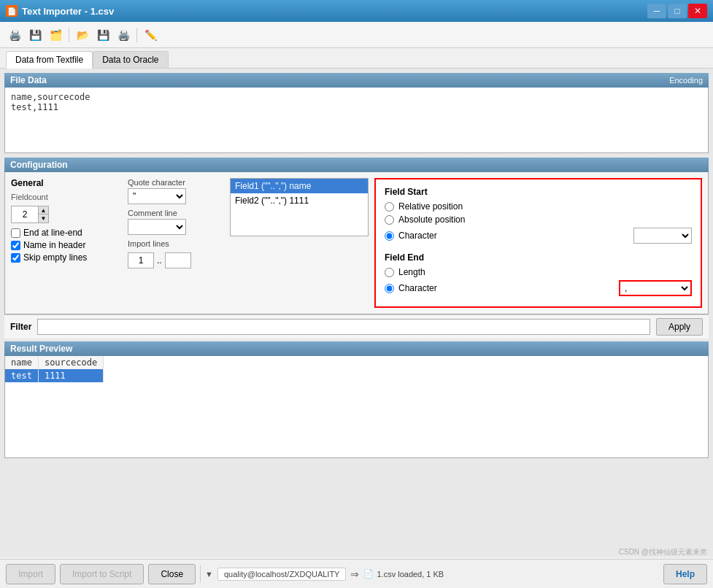 This screenshot has width=713, height=588. Describe the element at coordinates (103, 35) in the screenshot. I see `toolbar-save2-button: 💾` at that location.